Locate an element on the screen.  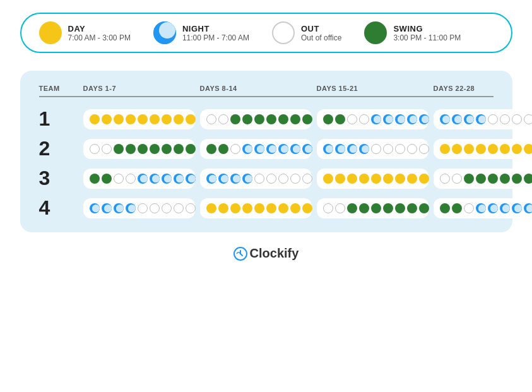
col-days4: DAYS 22-28 is located at coordinates (483, 88).